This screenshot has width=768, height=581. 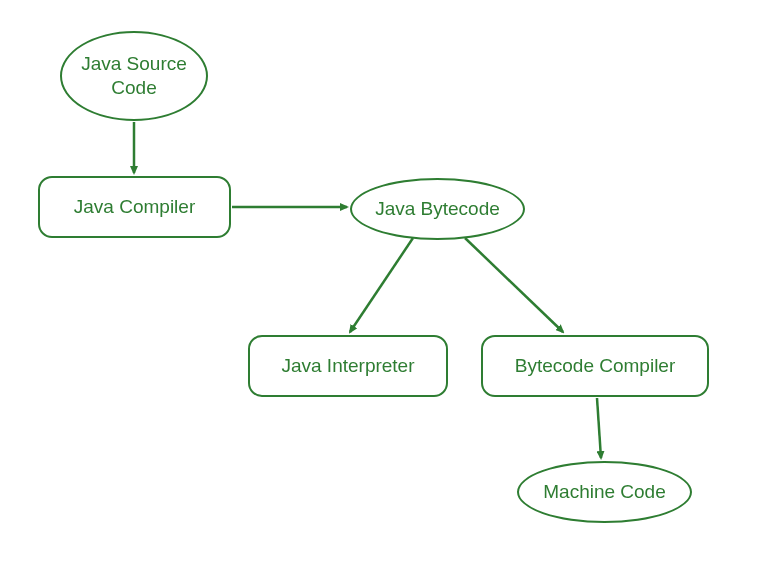 I want to click on arrow-bytecode-to-interpreter, so click(x=382, y=285).